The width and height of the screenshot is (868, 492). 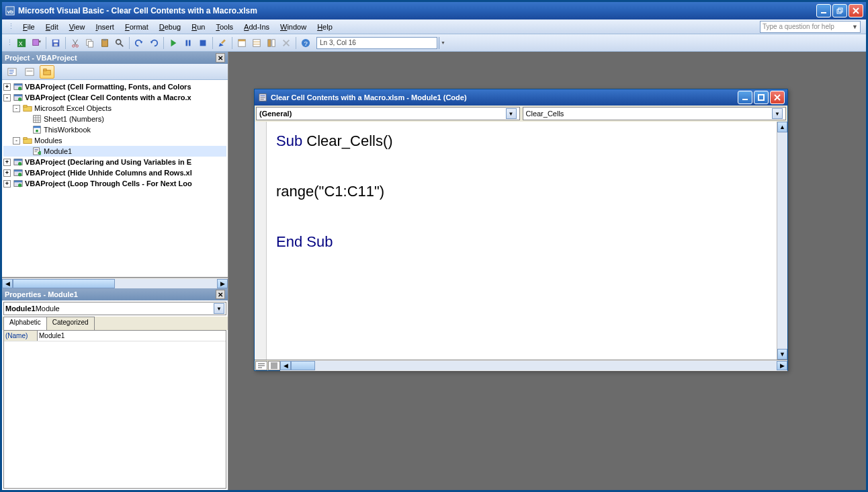 I want to click on copy-icon, so click(x=90, y=43).